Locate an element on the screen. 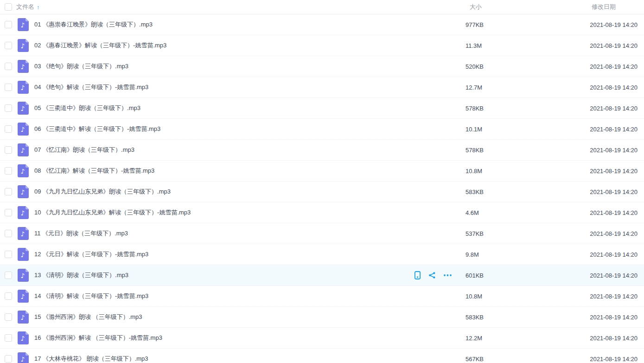 Image resolution: width=644 pixels, height=363 pixels. table-row: ♪ 12 《元日》解读（三年级下）-姚雪苗.mp3 9.8M 2021-08-1… is located at coordinates (322, 254).